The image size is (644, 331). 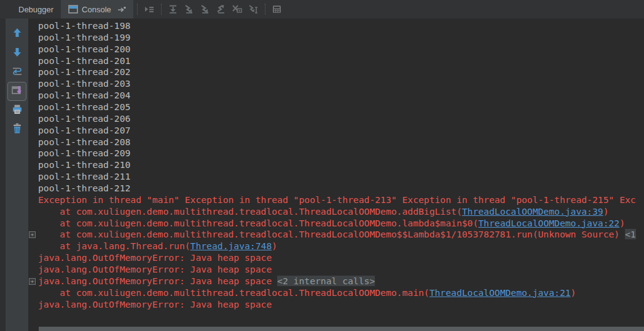 What do you see at coordinates (336, 329) in the screenshot?
I see `horizontal-scrollbar` at bounding box center [336, 329].